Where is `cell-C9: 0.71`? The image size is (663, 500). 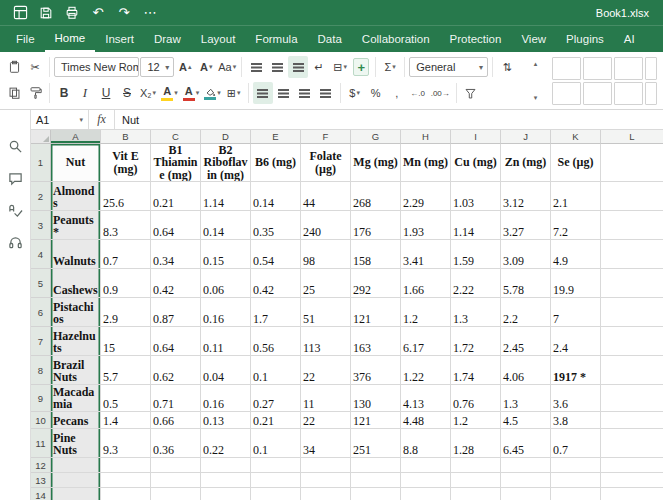
cell-C9: 0.71 is located at coordinates (176, 398).